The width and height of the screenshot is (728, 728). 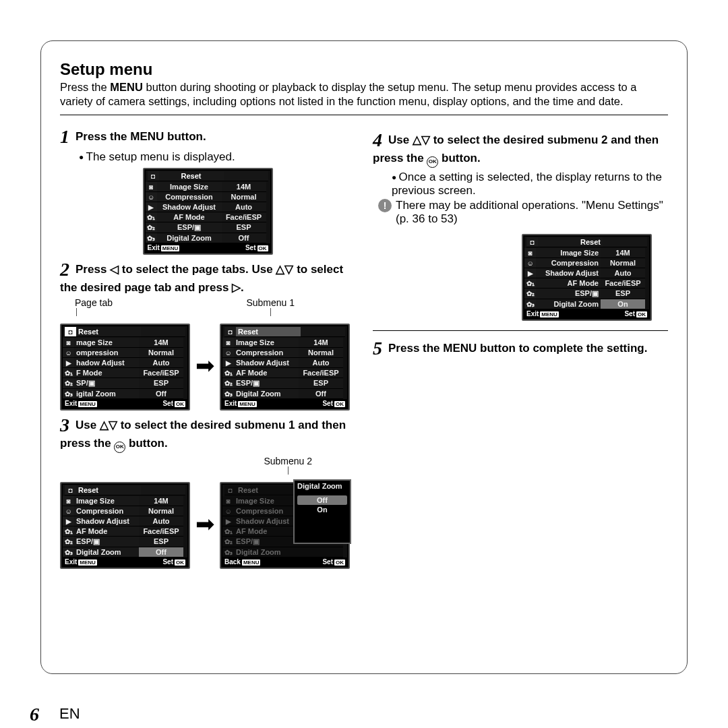 I want to click on label-submenu-2: Submenu 2, so click(x=288, y=461).